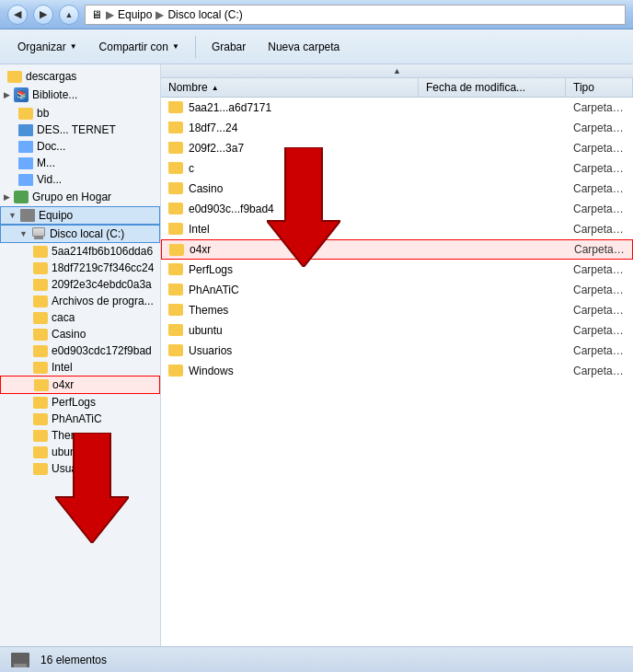  Describe the element at coordinates (80, 402) in the screenshot. I see `sidebar-item-perflogs: PerfLogs` at that location.